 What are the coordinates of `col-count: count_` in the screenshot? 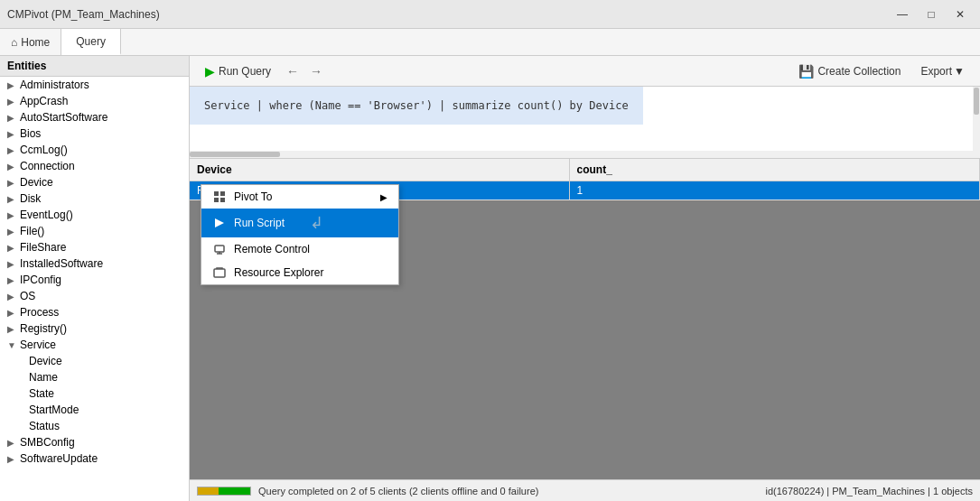 It's located at (775, 170).